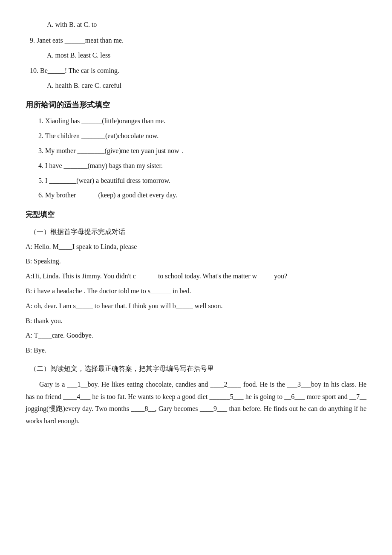 This screenshot has width=392, height=555. What do you see at coordinates (196, 292) in the screenshot?
I see `dialog-line-4: B: i have a headache . The doctor told m…` at bounding box center [196, 292].